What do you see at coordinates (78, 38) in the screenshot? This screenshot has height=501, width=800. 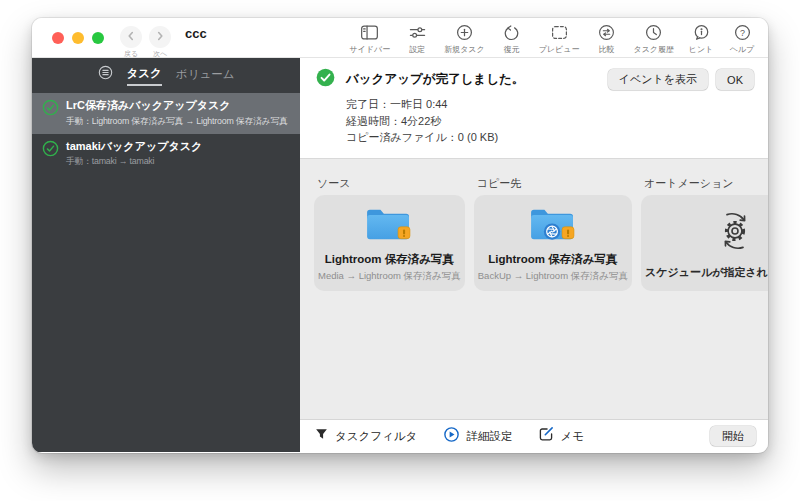 I see `traffic-lights` at bounding box center [78, 38].